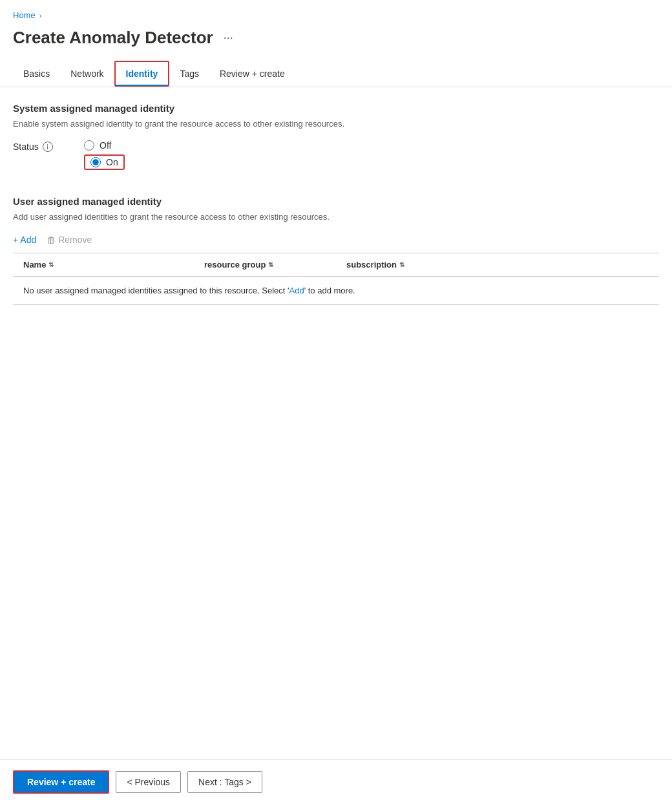 Image resolution: width=672 pixels, height=804 pixels. Describe the element at coordinates (275, 265) in the screenshot. I see `col-resource-group: resource group ⇅` at that location.